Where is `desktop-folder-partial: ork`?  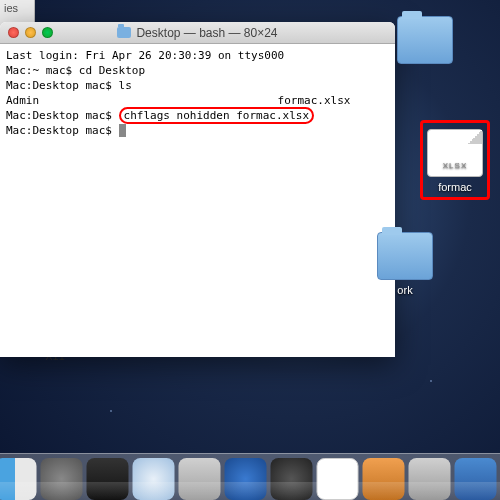 desktop-folder-partial: ork is located at coordinates (405, 264).